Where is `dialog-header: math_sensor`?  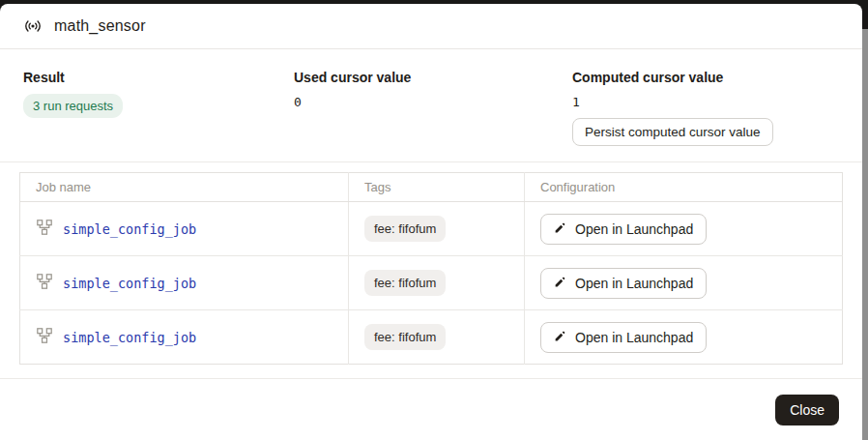 dialog-header: math_sensor is located at coordinates (431, 27).